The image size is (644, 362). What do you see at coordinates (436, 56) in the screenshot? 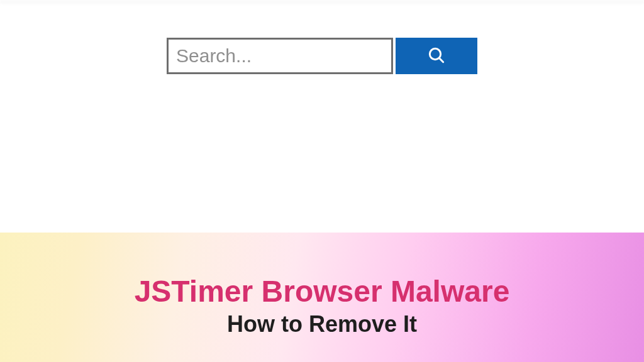
I see `search-button` at bounding box center [436, 56].